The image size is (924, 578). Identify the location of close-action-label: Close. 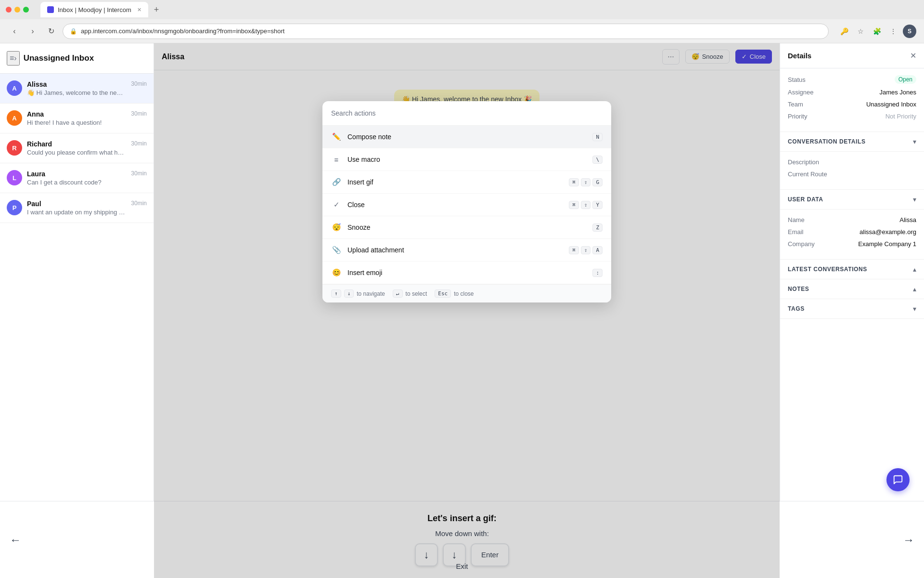
(455, 205).